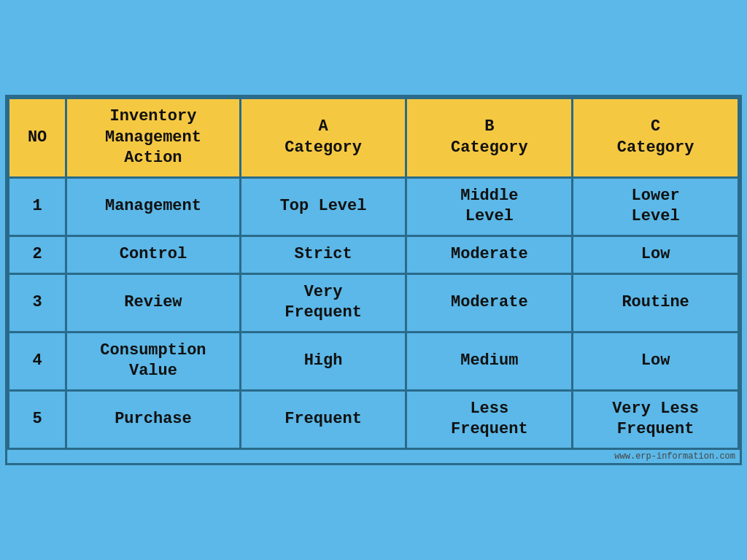 The width and height of the screenshot is (747, 560). Describe the element at coordinates (489, 137) in the screenshot. I see `header-b-category: BCategory` at that location.